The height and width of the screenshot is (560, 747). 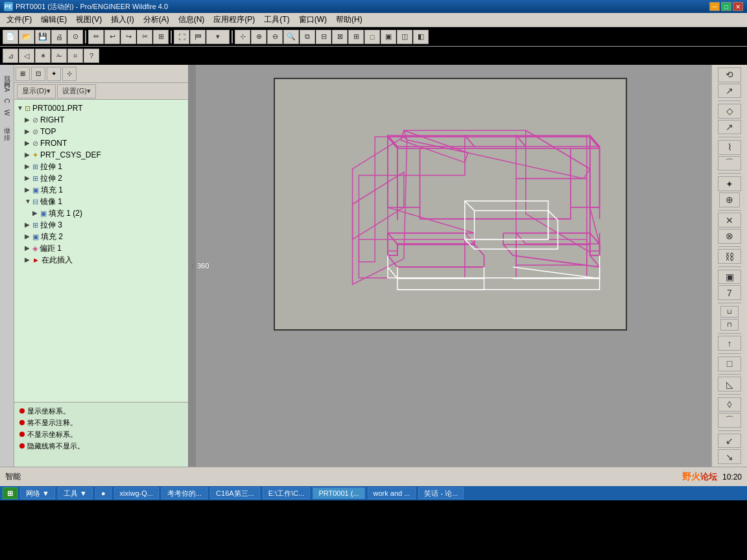 What do you see at coordinates (19, 19) in the screenshot?
I see `menu-item-f: 文件(F)` at bounding box center [19, 19].